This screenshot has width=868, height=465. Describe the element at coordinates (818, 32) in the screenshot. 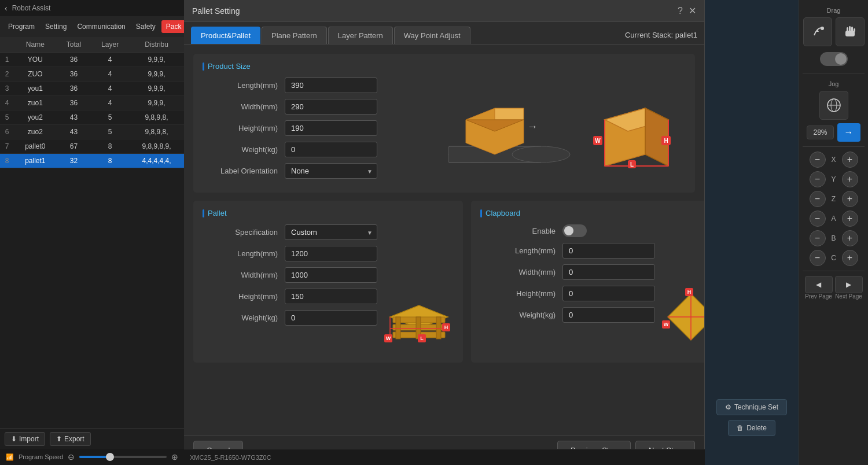

I see `robot-arm-button` at that location.